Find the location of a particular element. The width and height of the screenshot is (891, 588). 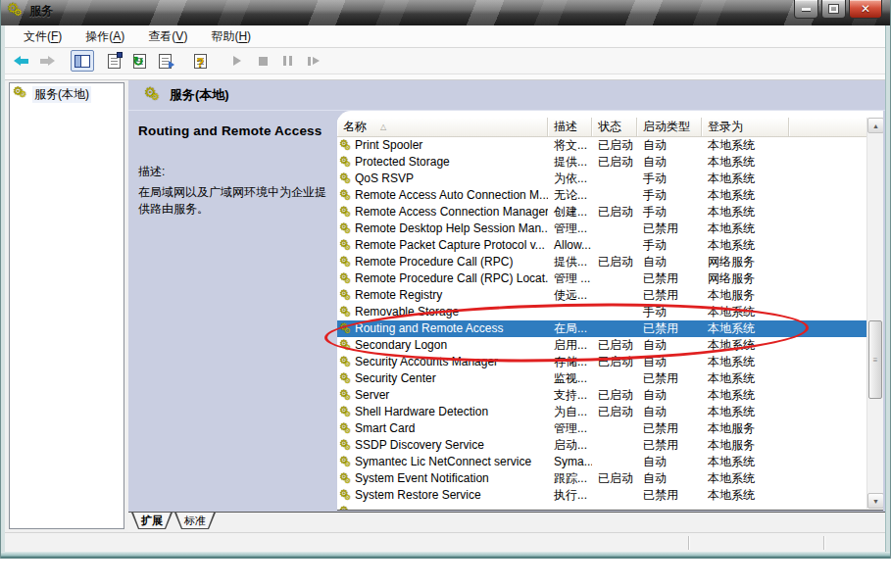

table-row: Remote Procedure Call (RPC) 提供... 已启动 自动… is located at coordinates (602, 263).